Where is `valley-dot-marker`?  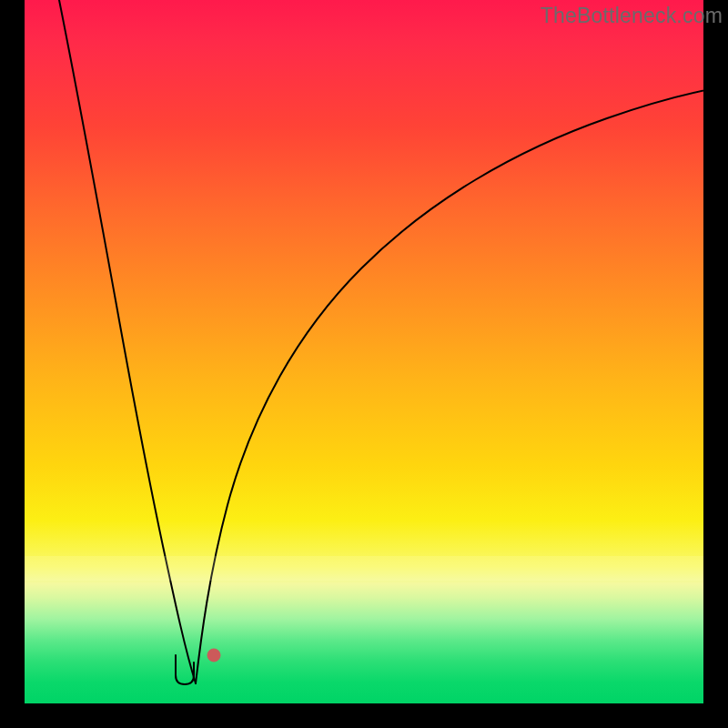 valley-dot-marker is located at coordinates (214, 655).